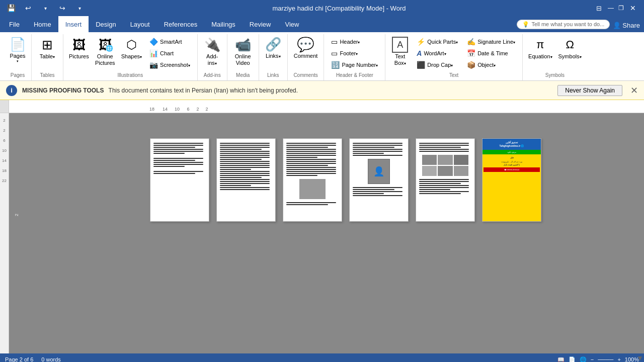 This screenshot has height=362, width=644. What do you see at coordinates (212, 51) in the screenshot?
I see `addins-btn: 🔌 Add-ins▾` at bounding box center [212, 51].